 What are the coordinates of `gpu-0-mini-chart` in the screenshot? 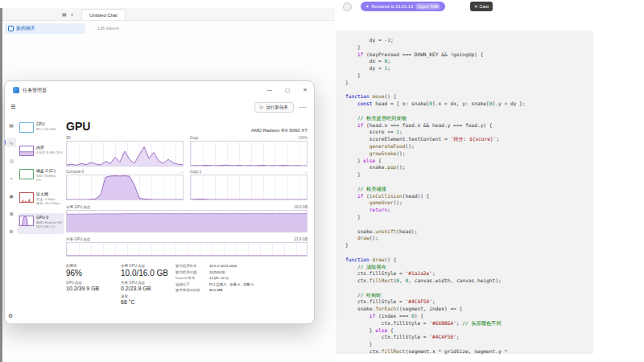 It's located at (27, 220).